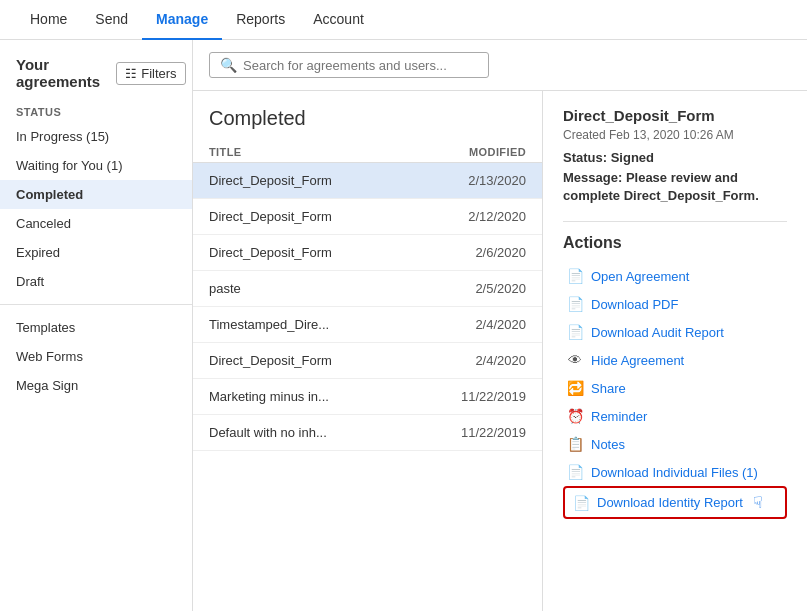 This screenshot has height=611, width=807. Describe the element at coordinates (112, 20) in the screenshot. I see `nav-send: Send` at that location.